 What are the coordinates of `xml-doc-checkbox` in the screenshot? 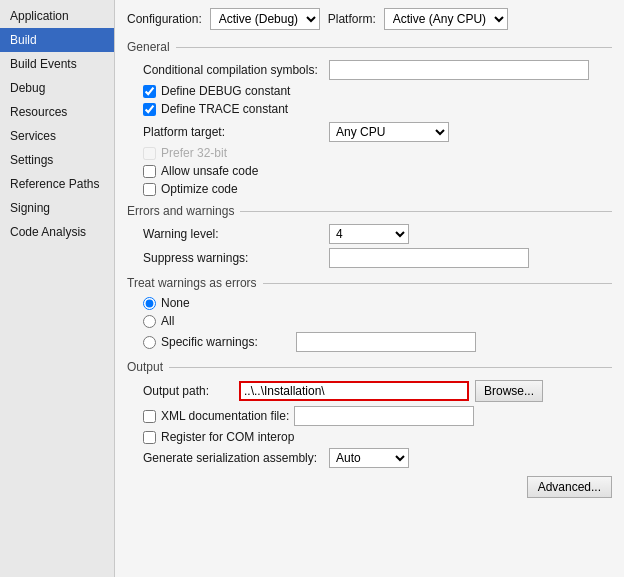 It's located at (150, 416).